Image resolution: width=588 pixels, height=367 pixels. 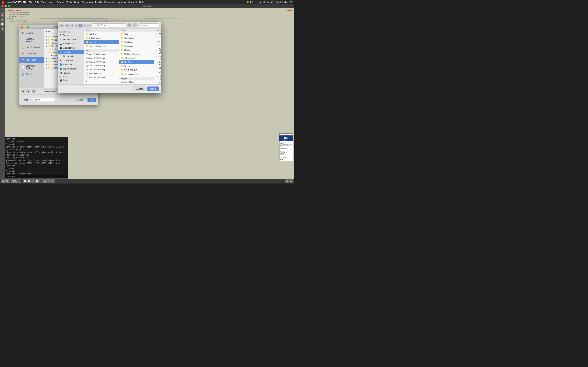 What do you see at coordinates (137, 66) in the screenshot?
I see `col2-projects: 📁 Projects ›` at bounding box center [137, 66].